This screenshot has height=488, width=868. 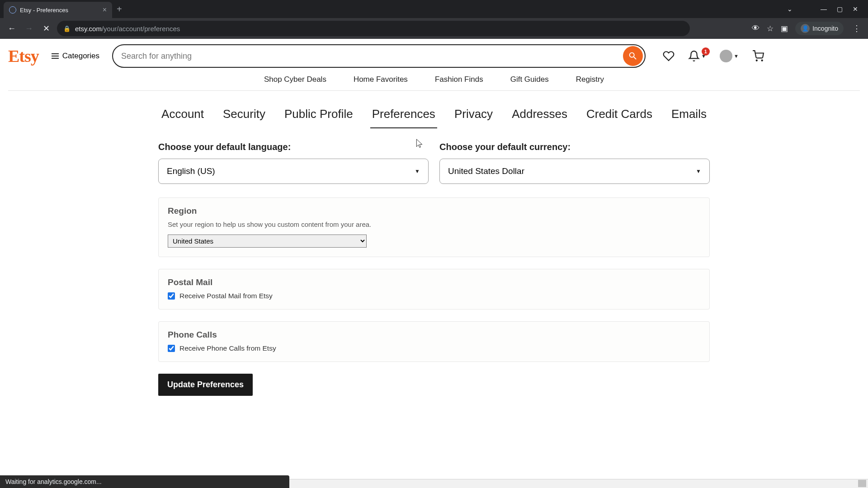 What do you see at coordinates (862, 483) in the screenshot?
I see `scrollbar-thumb` at bounding box center [862, 483].